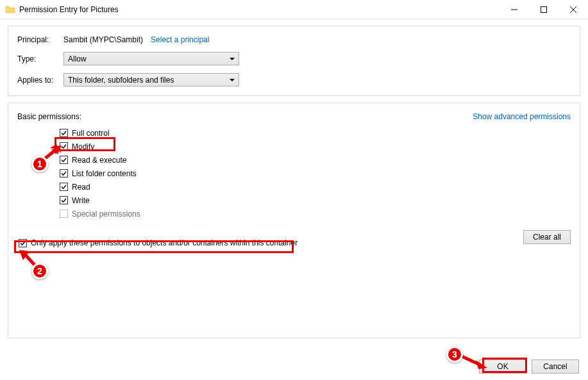  Describe the element at coordinates (315, 214) in the screenshot. I see `perm-special: Special permissions` at that location.